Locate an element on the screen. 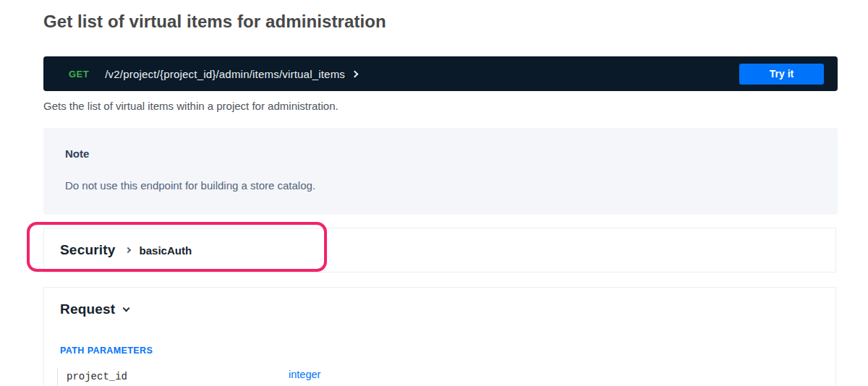  request-label: Request is located at coordinates (88, 309).